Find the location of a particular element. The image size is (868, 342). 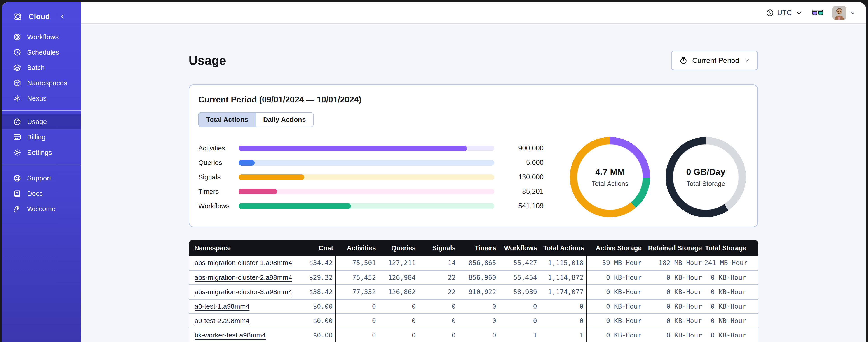

namespace-link: bk-worker-test.a98mm4 is located at coordinates (230, 335).